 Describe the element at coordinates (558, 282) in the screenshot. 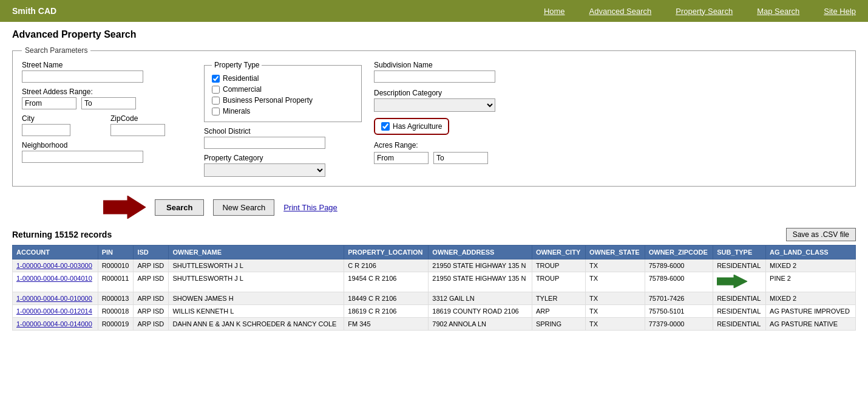

I see `cell-owner-city: TROUP` at that location.